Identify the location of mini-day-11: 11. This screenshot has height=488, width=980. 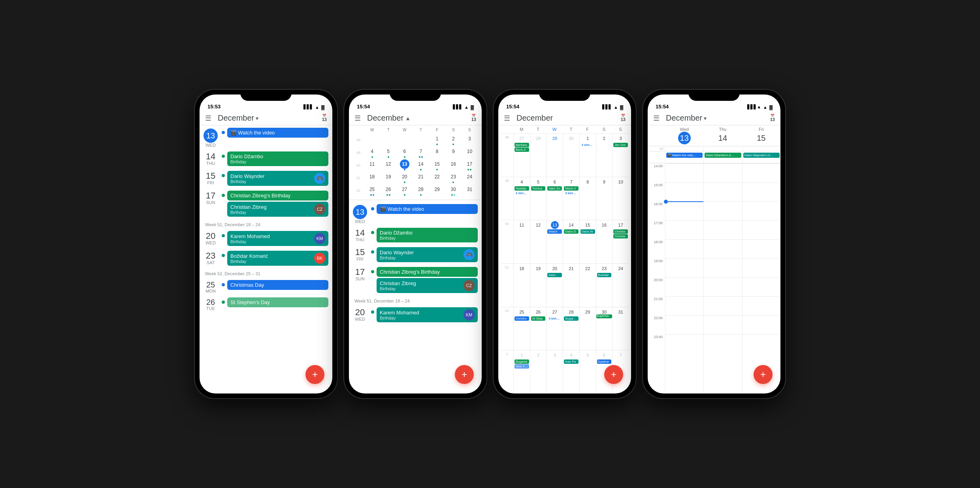
(372, 165).